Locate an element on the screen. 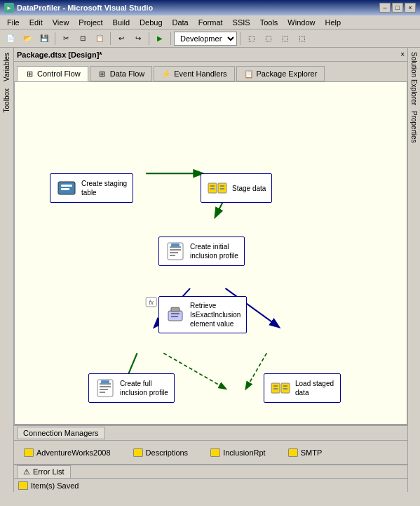  event-handlers-icon: ⚡ is located at coordinates (166, 74).